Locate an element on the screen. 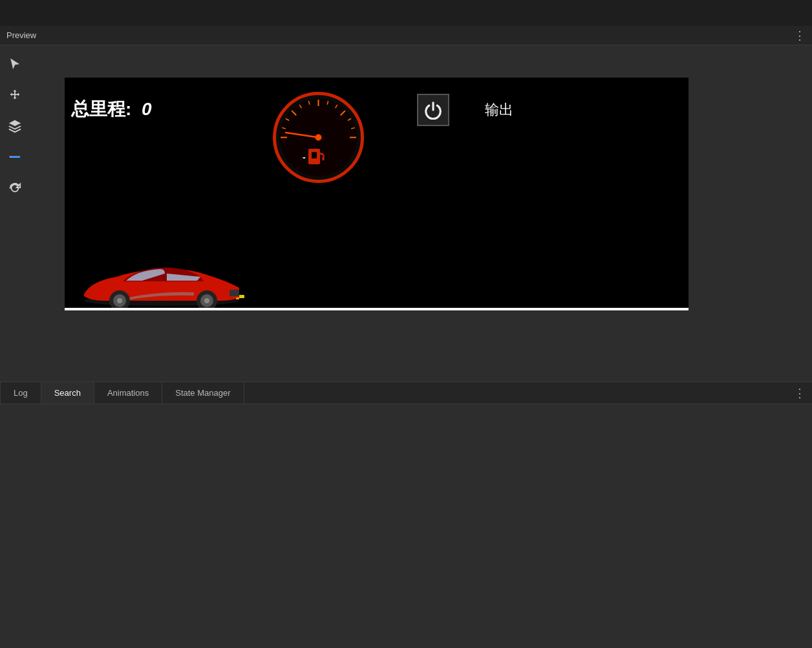 The width and height of the screenshot is (812, 648). power-button is located at coordinates (433, 110).